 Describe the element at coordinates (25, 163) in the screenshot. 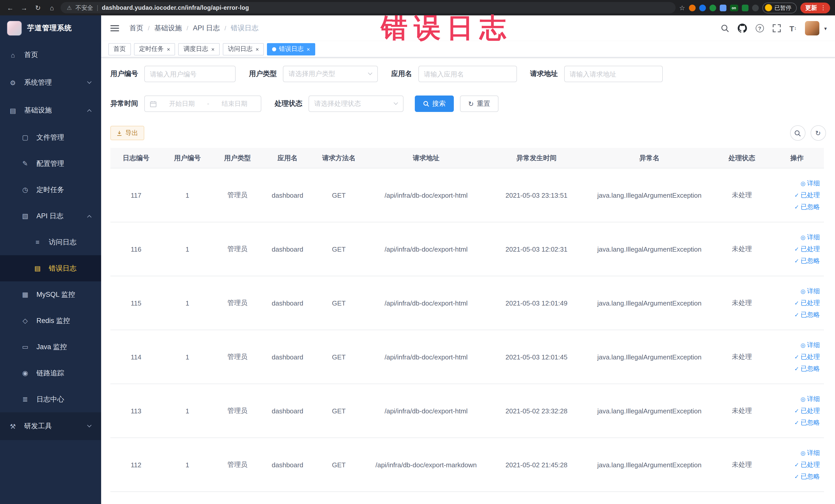

I see `edit-icon: ✎` at that location.